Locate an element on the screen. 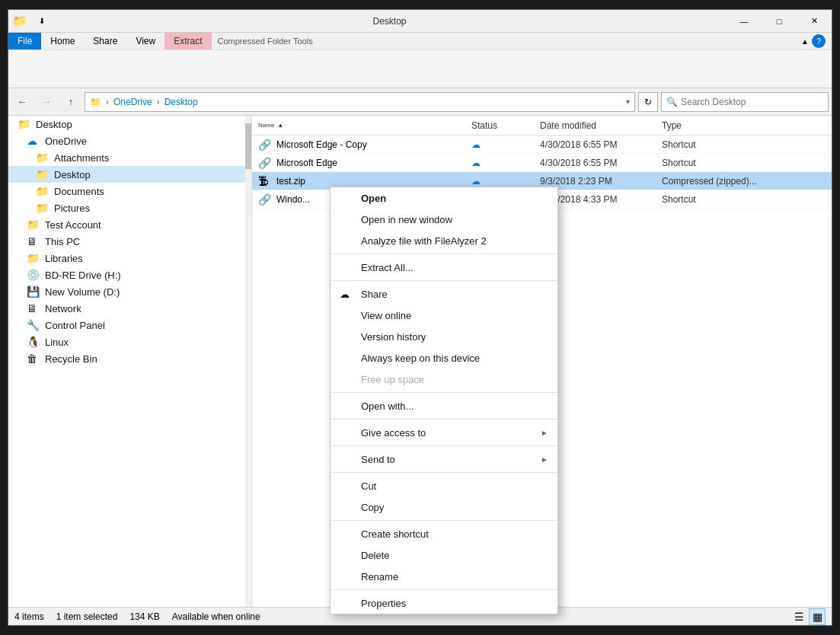 The image size is (840, 635). ctx-cut: Cut is located at coordinates (444, 486).